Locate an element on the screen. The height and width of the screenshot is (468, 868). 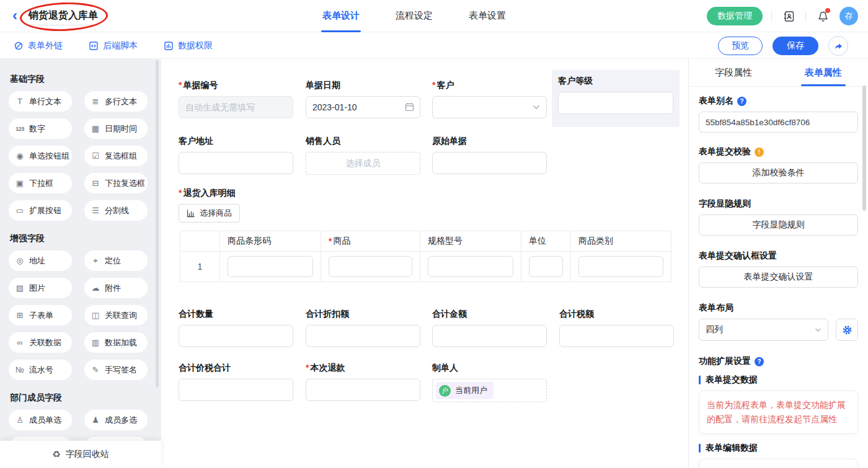
field-doc-no: 单据编号 is located at coordinates (236, 99).